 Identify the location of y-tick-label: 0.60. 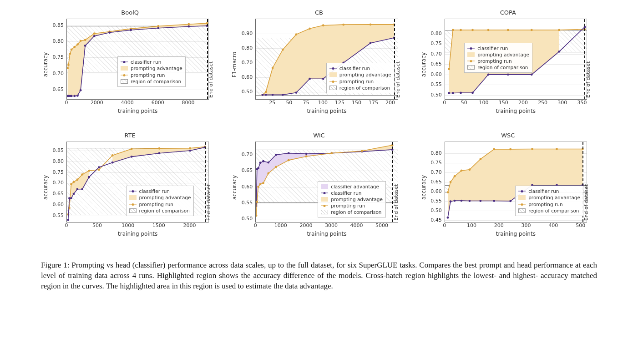
(58, 204).